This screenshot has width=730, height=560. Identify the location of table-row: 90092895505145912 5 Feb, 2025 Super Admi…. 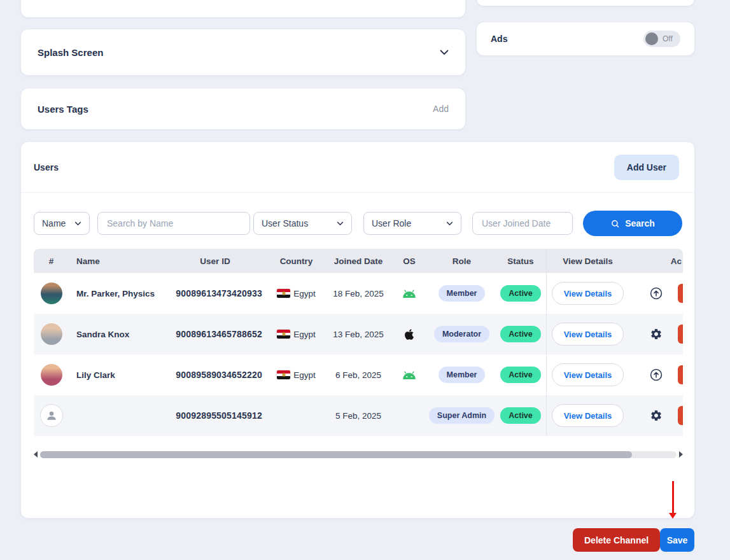
(358, 416).